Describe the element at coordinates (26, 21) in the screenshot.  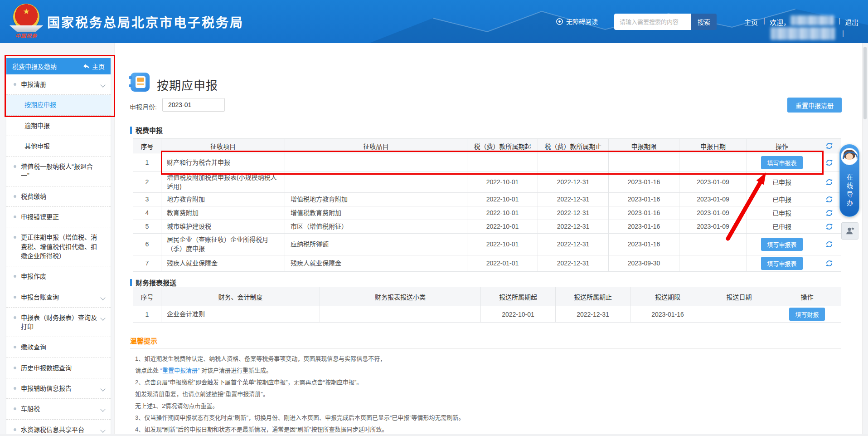
I see `tax-bureau-logo: ★ 中国税务` at that location.